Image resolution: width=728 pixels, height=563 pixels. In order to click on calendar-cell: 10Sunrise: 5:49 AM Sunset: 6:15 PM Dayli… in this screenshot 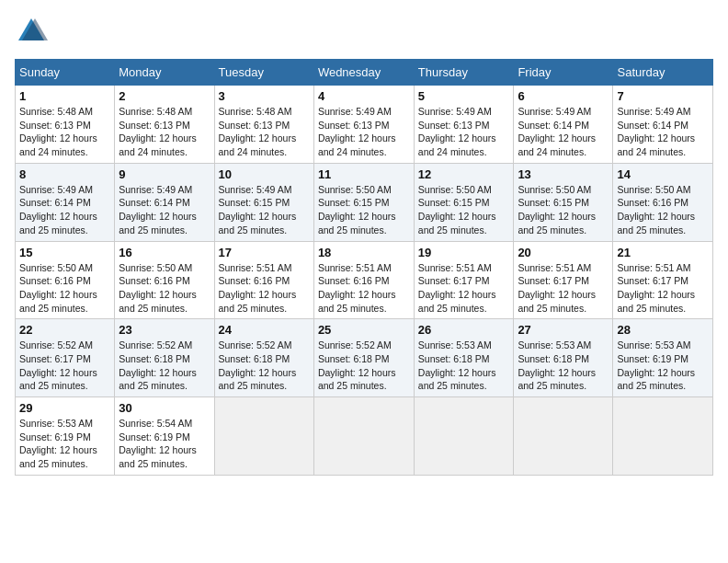, I will do `click(264, 202)`.